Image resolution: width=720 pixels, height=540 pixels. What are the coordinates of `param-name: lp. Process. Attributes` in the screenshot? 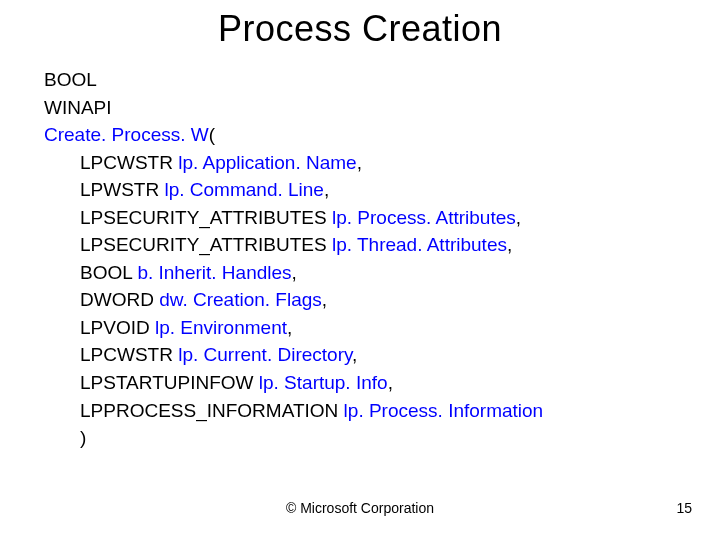 It's located at (424, 218).